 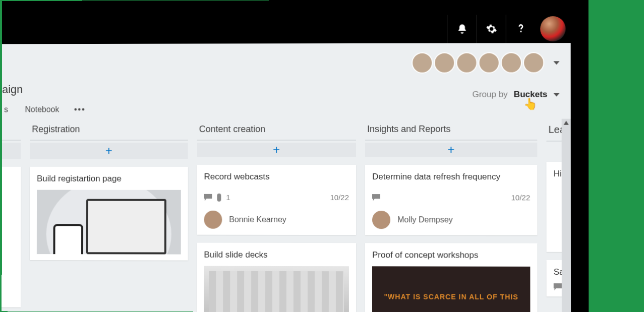 I want to click on plan-members, so click(x=486, y=63).